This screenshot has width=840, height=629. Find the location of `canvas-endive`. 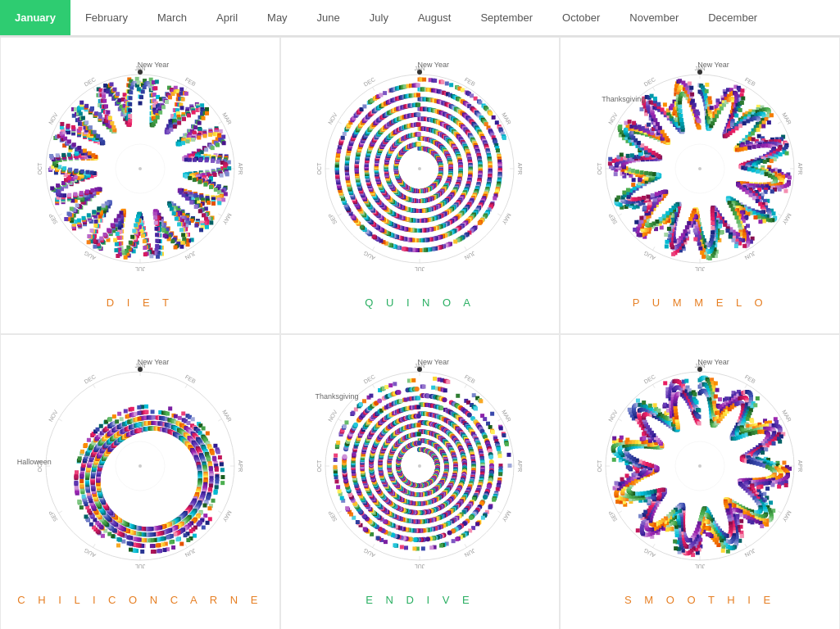

canvas-endive is located at coordinates (420, 466).